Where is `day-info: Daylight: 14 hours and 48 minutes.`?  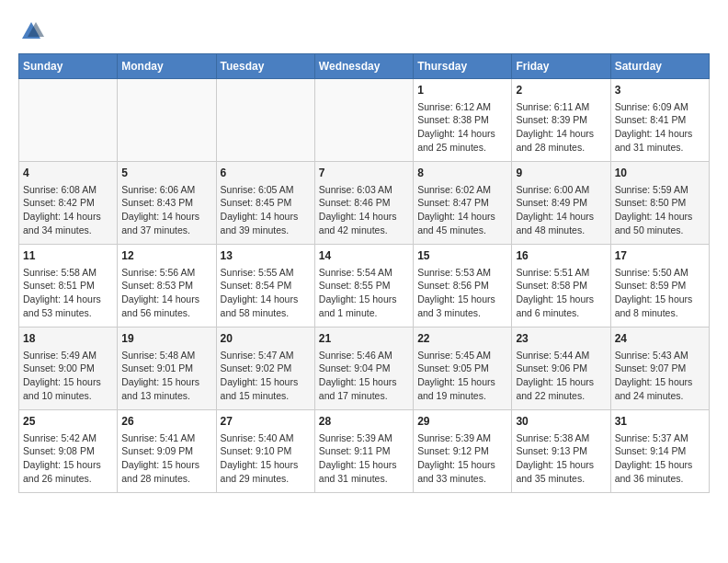
day-info: Daylight: 14 hours and 48 minutes. is located at coordinates (561, 223).